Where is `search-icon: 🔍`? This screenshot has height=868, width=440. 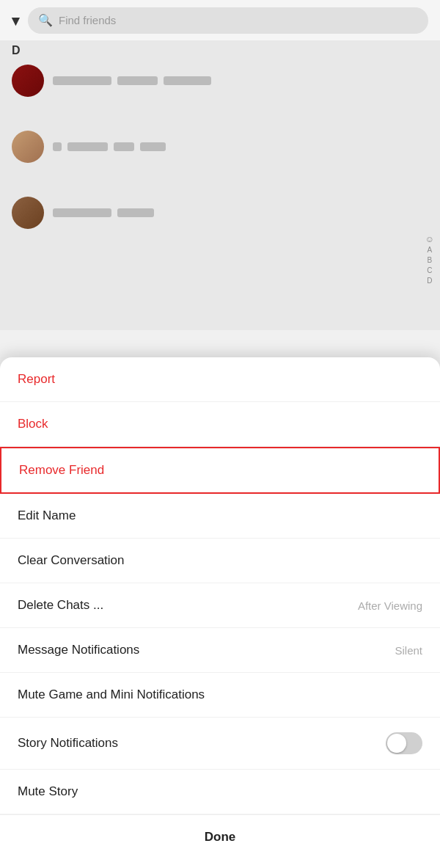 search-icon: 🔍 is located at coordinates (45, 21).